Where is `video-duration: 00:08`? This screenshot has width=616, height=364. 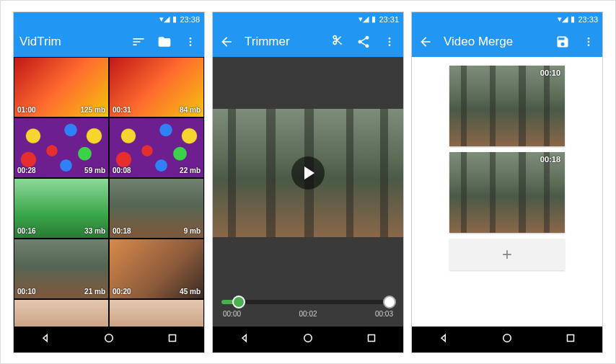 video-duration: 00:08 is located at coordinates (122, 170).